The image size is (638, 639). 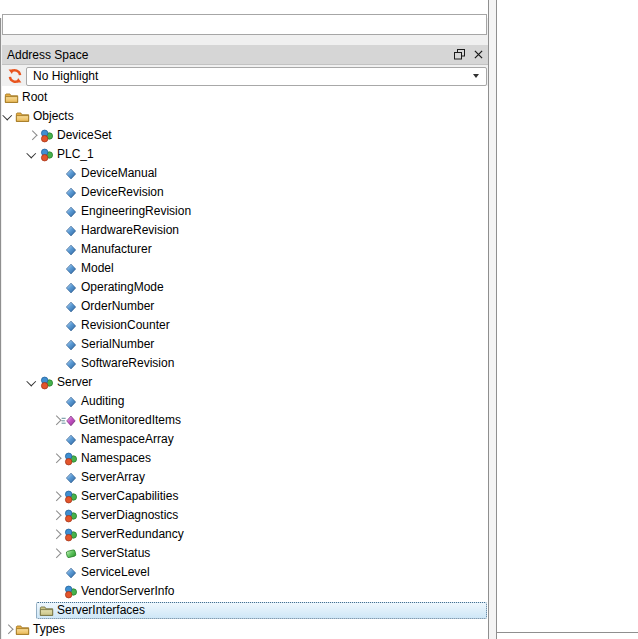 I want to click on highlight-dropdown-value: No Highlight, so click(x=250, y=76).